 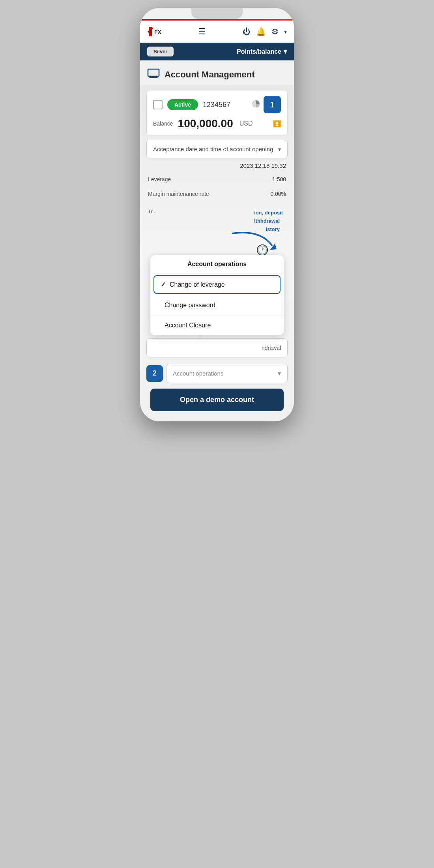 I want to click on account-closure-label: Account Closure, so click(x=188, y=325).